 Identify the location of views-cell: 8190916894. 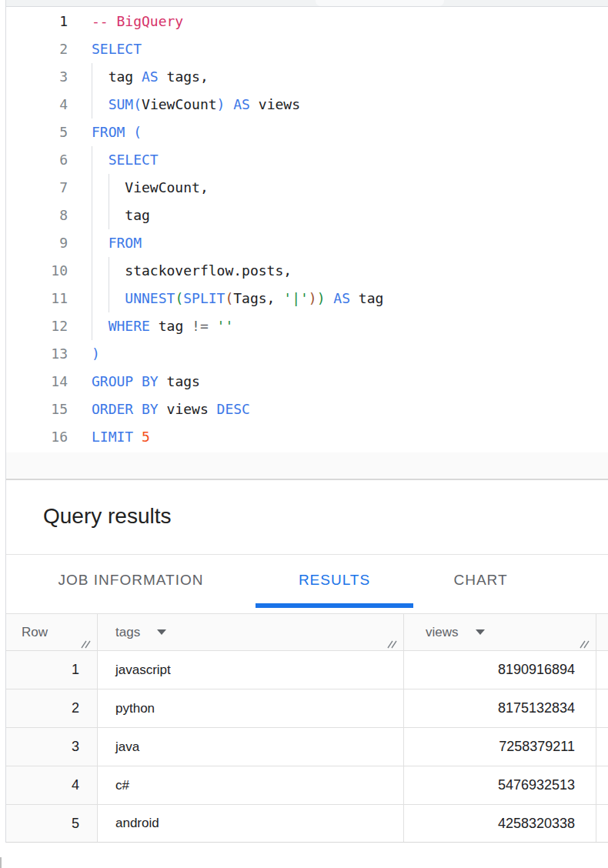
(500, 669).